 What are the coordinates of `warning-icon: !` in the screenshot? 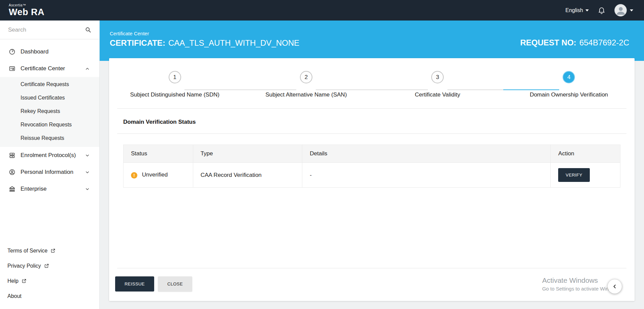 It's located at (134, 176).